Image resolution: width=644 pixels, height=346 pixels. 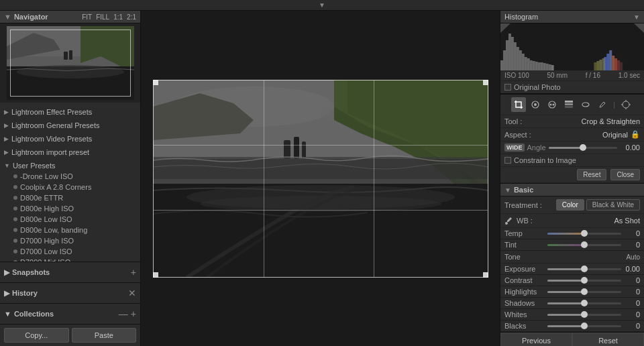 I want to click on snapshots-add-btn: +, so click(x=133, y=272).